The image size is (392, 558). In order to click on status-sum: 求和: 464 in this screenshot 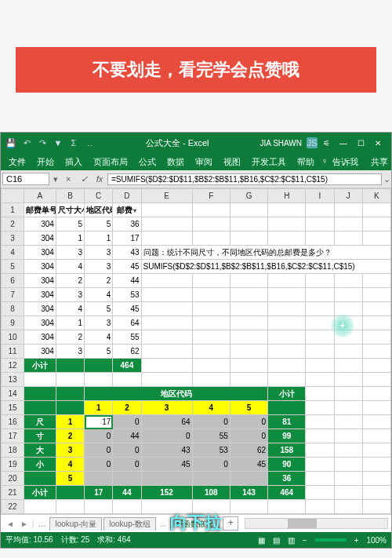, I will do `click(114, 540)`.